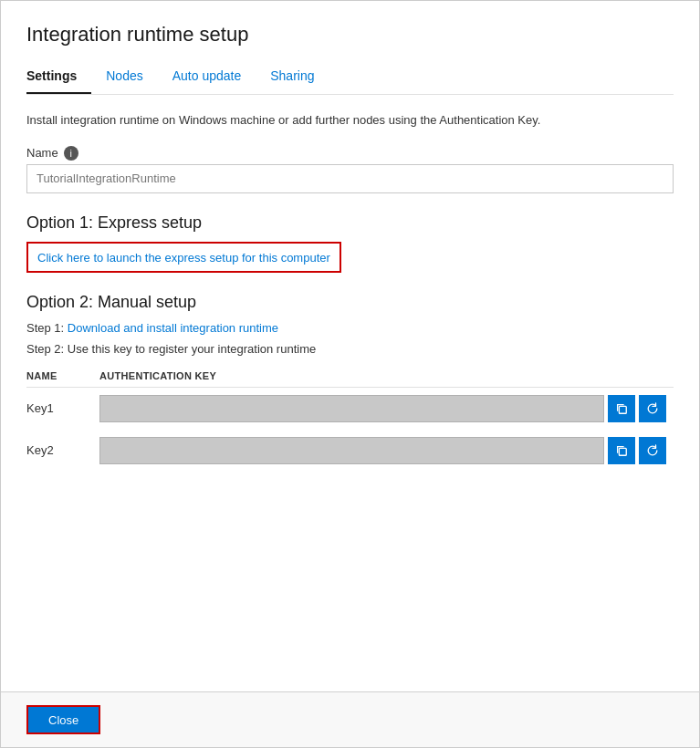 The height and width of the screenshot is (748, 700). I want to click on key1-name: Key1, so click(63, 409).